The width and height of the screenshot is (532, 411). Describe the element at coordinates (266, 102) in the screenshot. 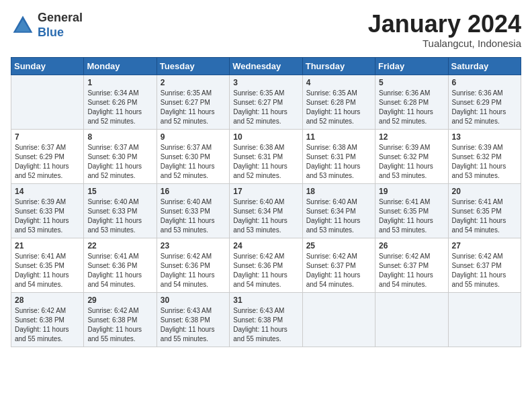

I see `calendar-cell: 3Sunrise: 6:35 AMSunset: 6:27 PMDaylight…` at that location.